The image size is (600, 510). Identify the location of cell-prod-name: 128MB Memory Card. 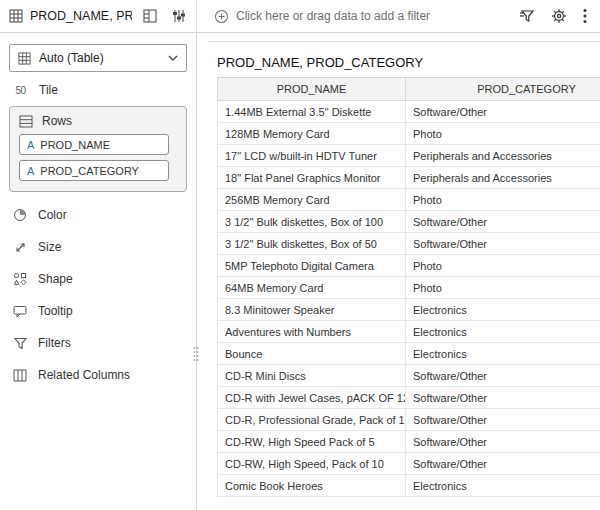
(312, 134).